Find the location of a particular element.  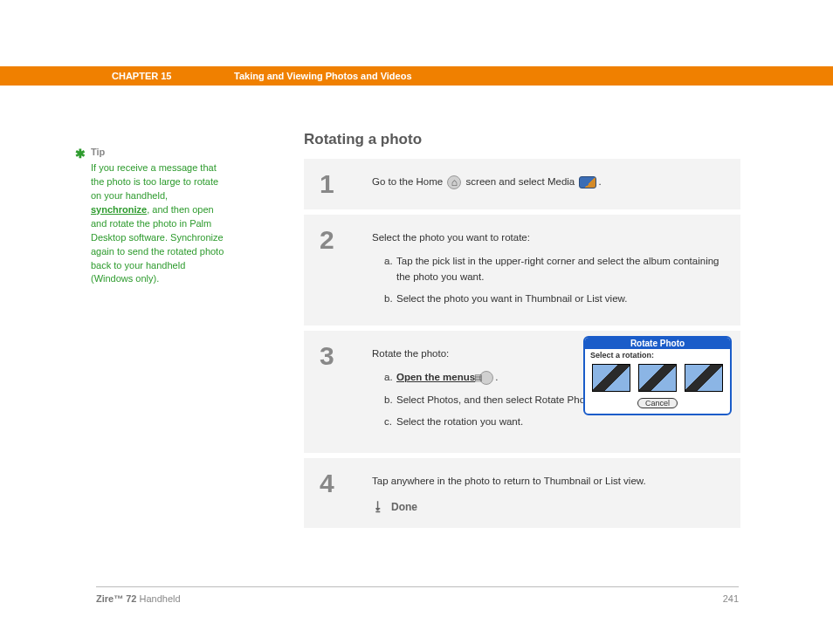

rotate-photo-dialog: Rotate Photo Select a rotation: Cancel is located at coordinates (657, 375).